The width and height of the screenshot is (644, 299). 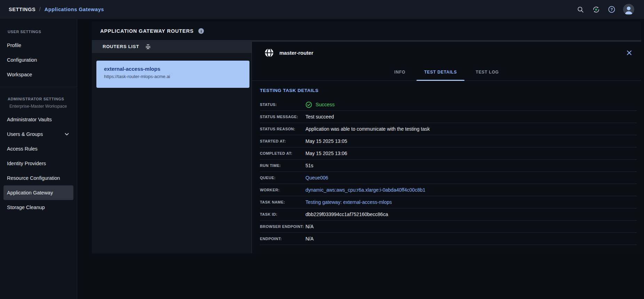 What do you see at coordinates (448, 227) in the screenshot?
I see `detail-row: BROWSER ENDPOINT: N/A` at bounding box center [448, 227].